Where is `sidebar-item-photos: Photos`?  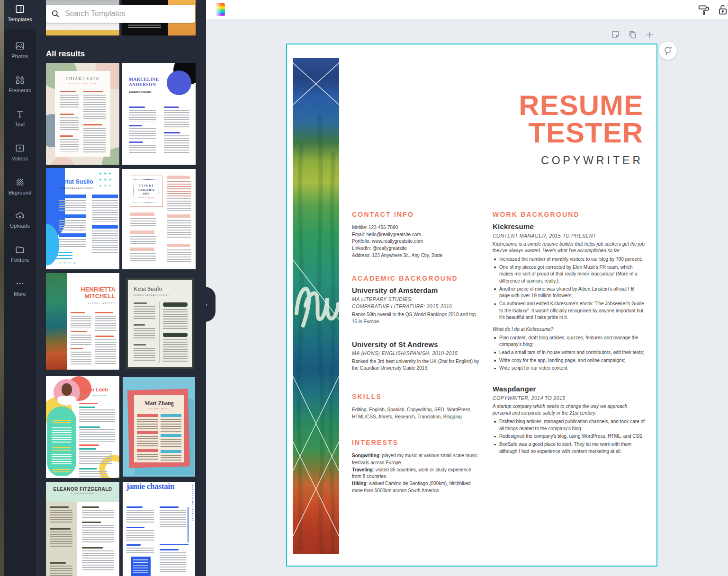
sidebar-item-photos: Photos is located at coordinates (20, 50).